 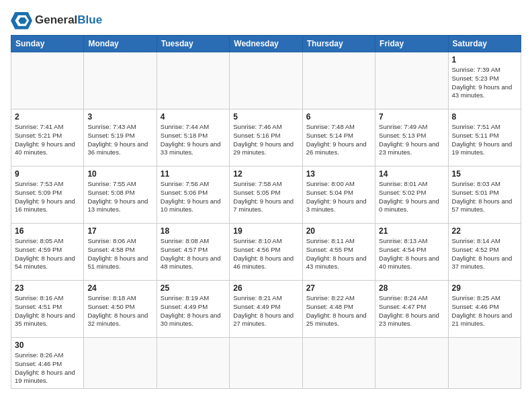 I want to click on day-number: 3, so click(x=120, y=117).